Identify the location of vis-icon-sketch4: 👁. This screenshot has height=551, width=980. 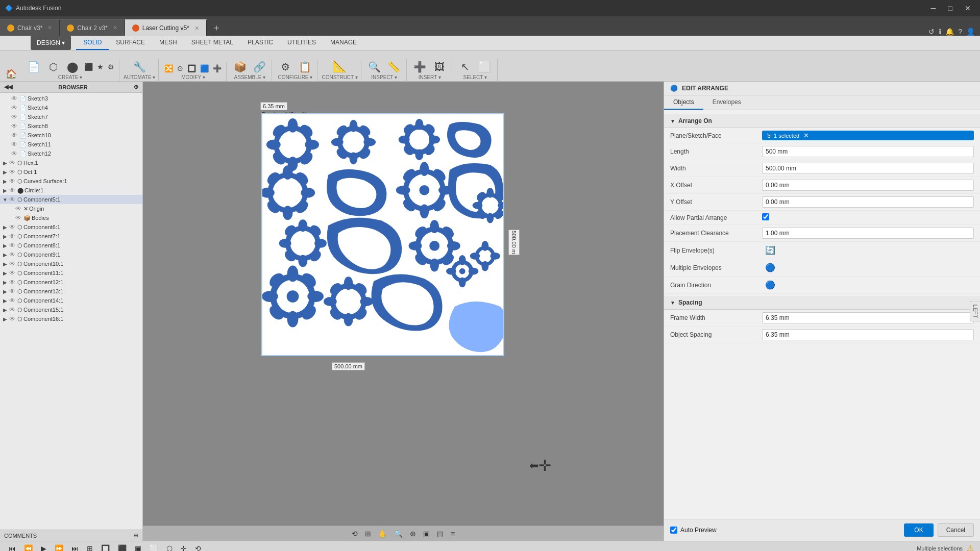
(14, 108).